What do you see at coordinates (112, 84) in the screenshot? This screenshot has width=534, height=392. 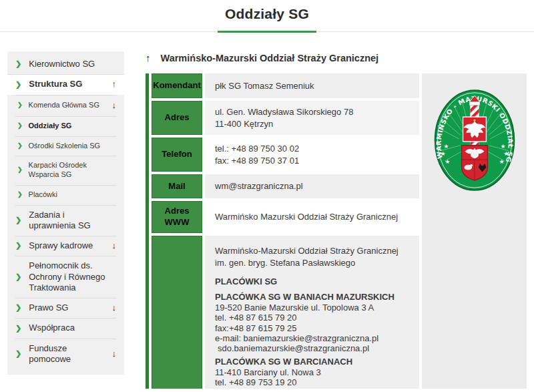 I see `collapse-arrow-icon: ↑` at bounding box center [112, 84].